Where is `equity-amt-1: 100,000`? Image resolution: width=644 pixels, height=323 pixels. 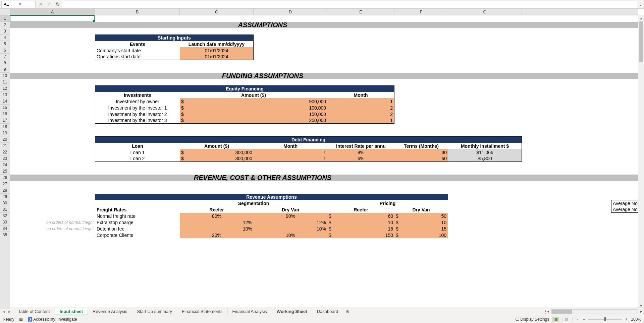
equity-amt-1: 100,000 is located at coordinates (254, 108).